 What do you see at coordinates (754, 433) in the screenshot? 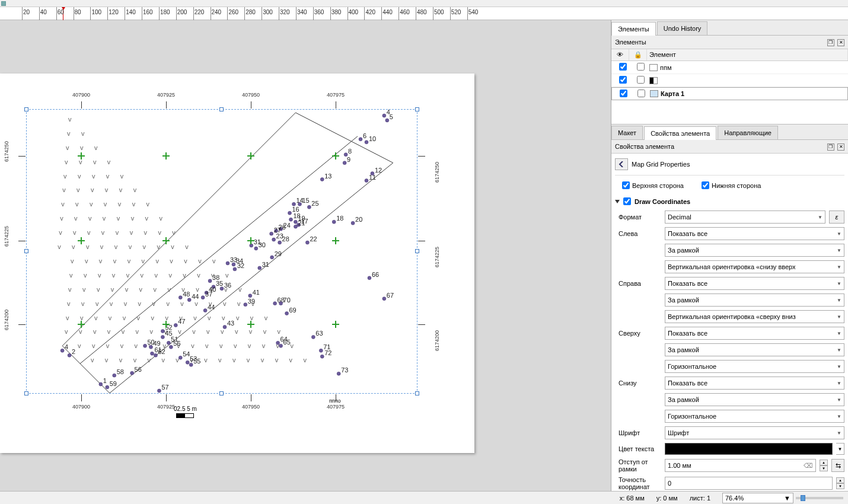
I see `font-select: Шрифт▼` at bounding box center [754, 433].